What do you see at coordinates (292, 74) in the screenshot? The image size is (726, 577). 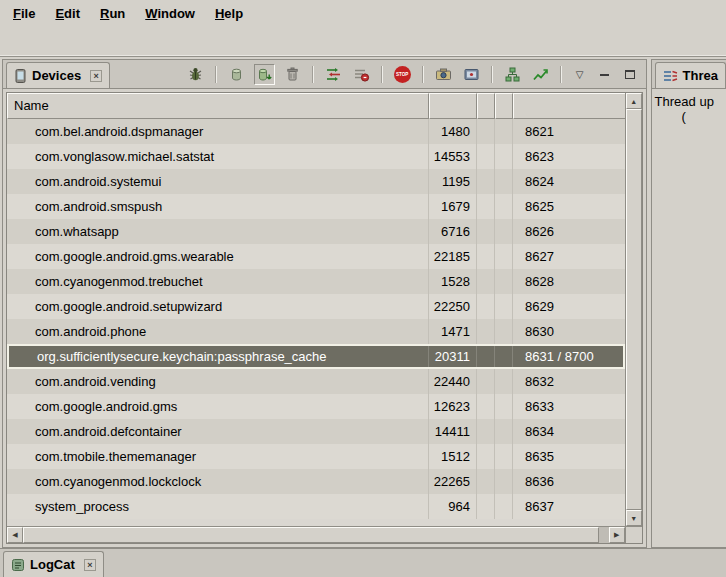 I see `cause-gc-button` at bounding box center [292, 74].